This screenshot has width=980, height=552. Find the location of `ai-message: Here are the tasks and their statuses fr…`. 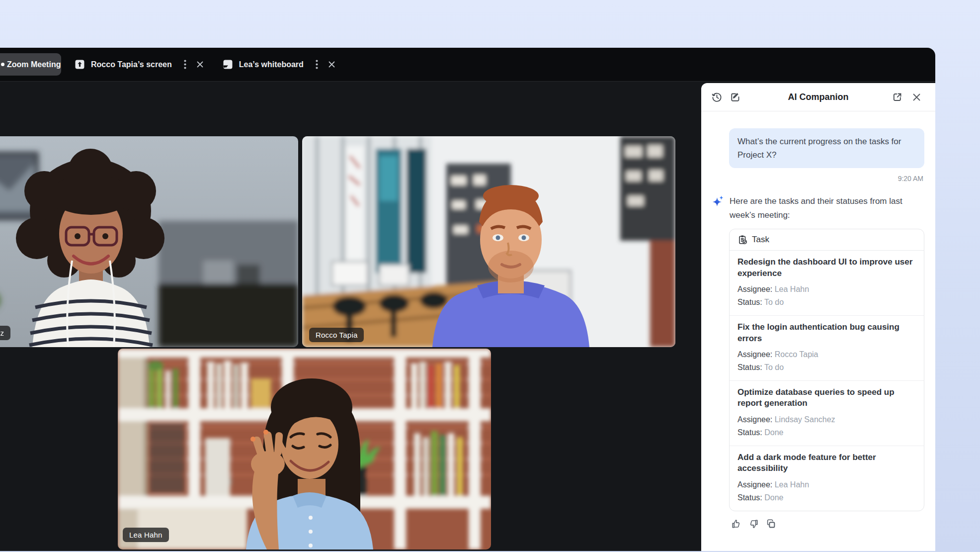

ai-message: Here are the tasks and their statuses fr… is located at coordinates (818, 208).